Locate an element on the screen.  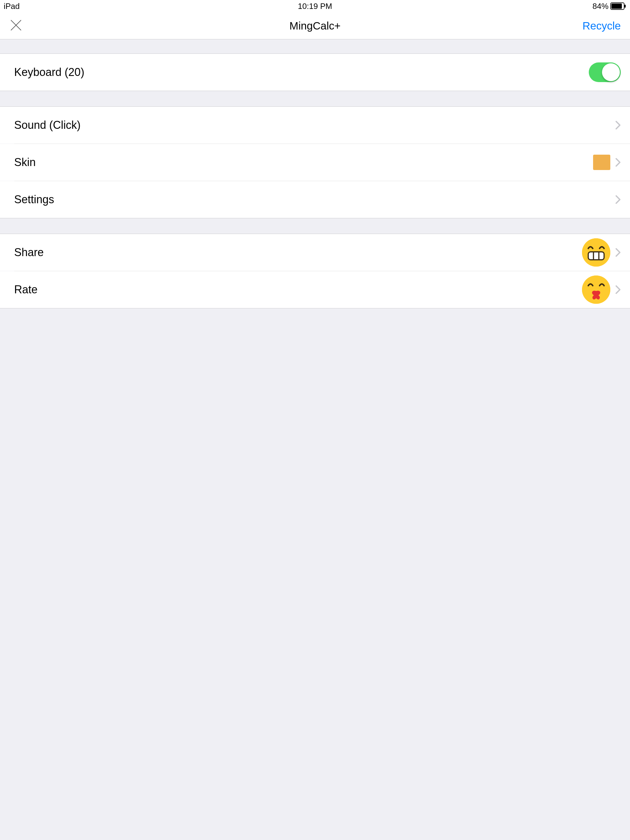
status-right: 84% is located at coordinates (522, 6).